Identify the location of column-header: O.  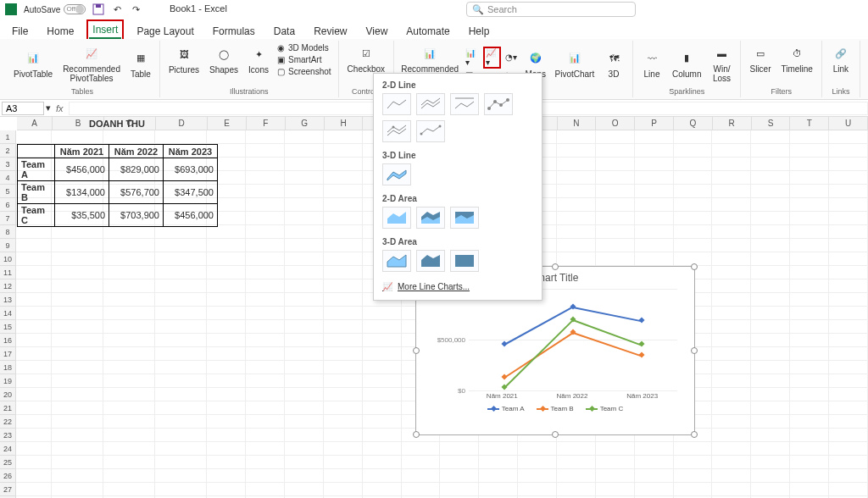
(615, 124).